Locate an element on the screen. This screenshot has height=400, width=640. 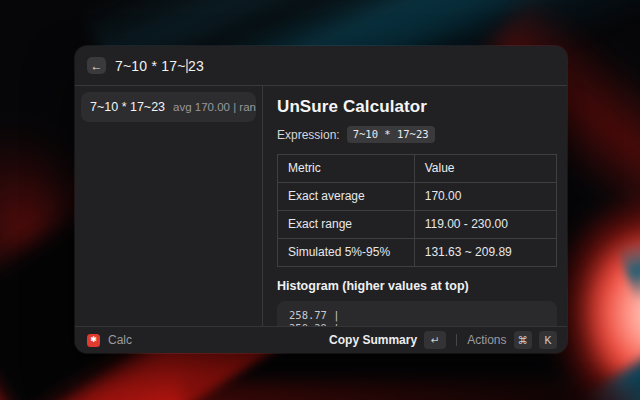
metrics-table: Metric Value Exact average 170.00 Exact … is located at coordinates (417, 210).